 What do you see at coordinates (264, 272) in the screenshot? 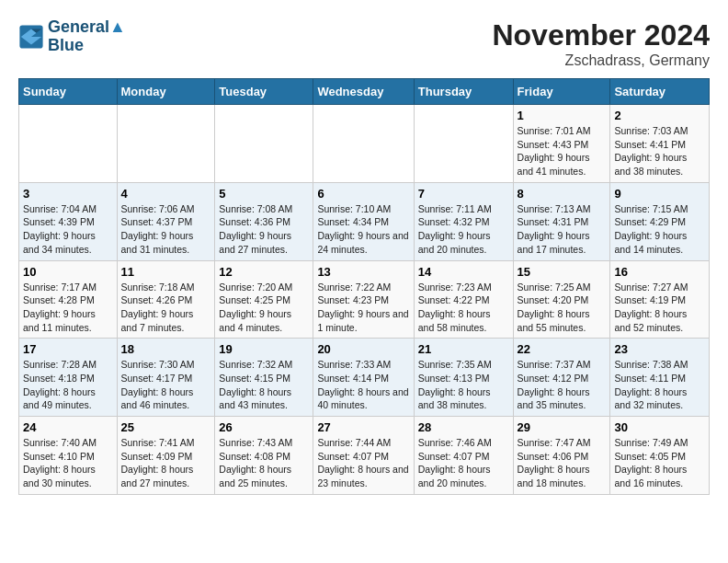
I see `day-number: 12` at bounding box center [264, 272].